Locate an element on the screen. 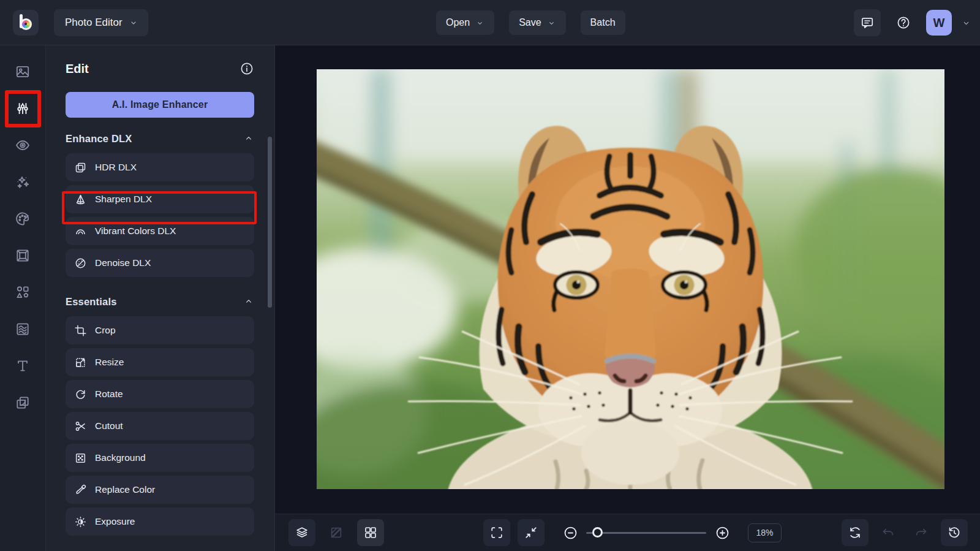  item-label: Background is located at coordinates (120, 458).